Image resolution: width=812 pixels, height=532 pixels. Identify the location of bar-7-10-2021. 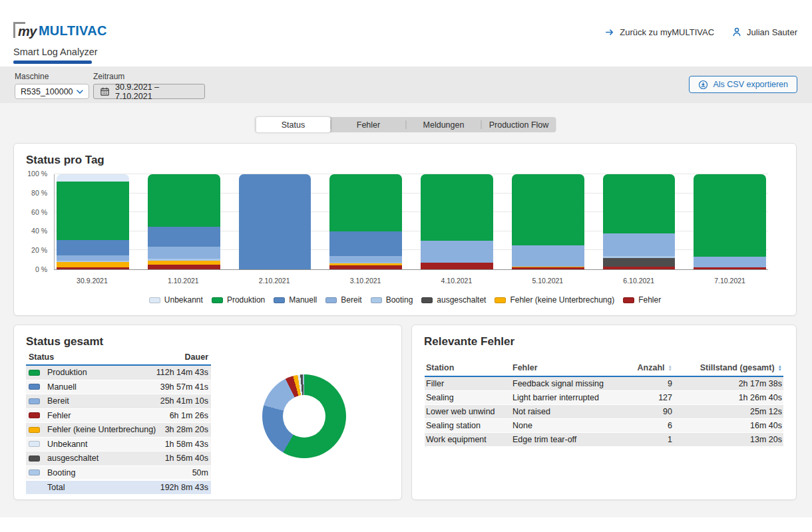
(729, 222).